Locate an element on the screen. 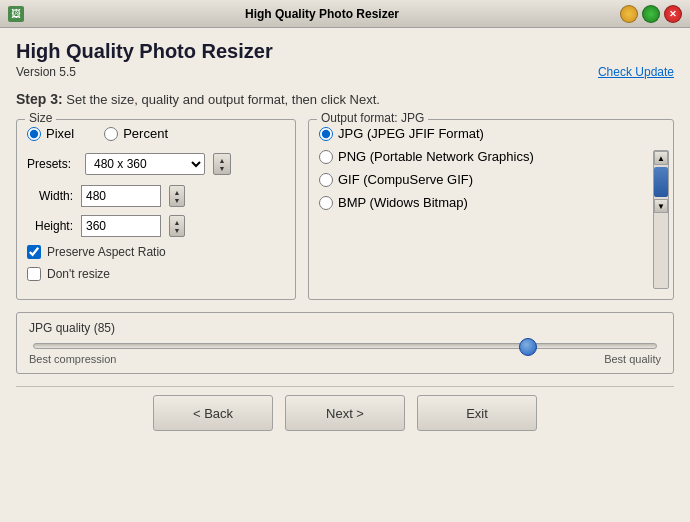  back-button: < Back is located at coordinates (213, 413).